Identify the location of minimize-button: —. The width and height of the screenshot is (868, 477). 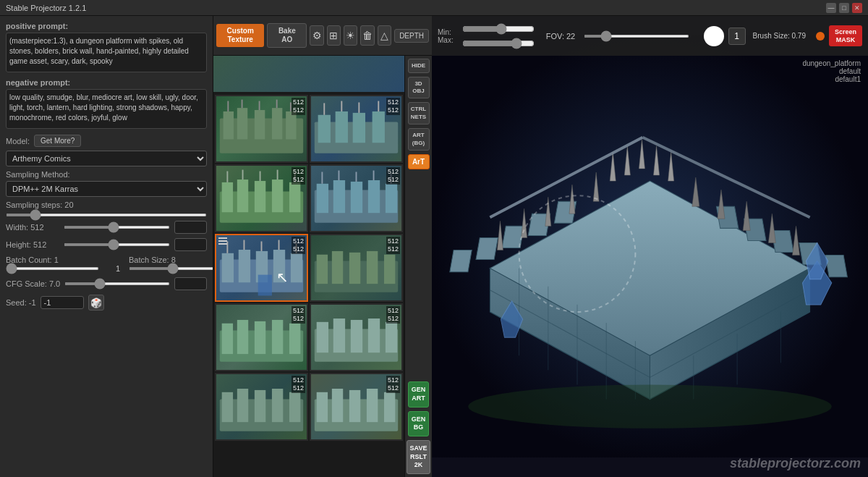
(831, 8).